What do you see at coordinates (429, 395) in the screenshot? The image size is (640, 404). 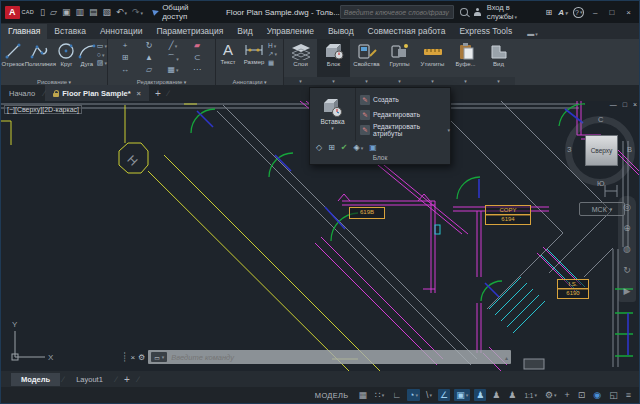 I see `isodraft-icon: \` at bounding box center [429, 395].